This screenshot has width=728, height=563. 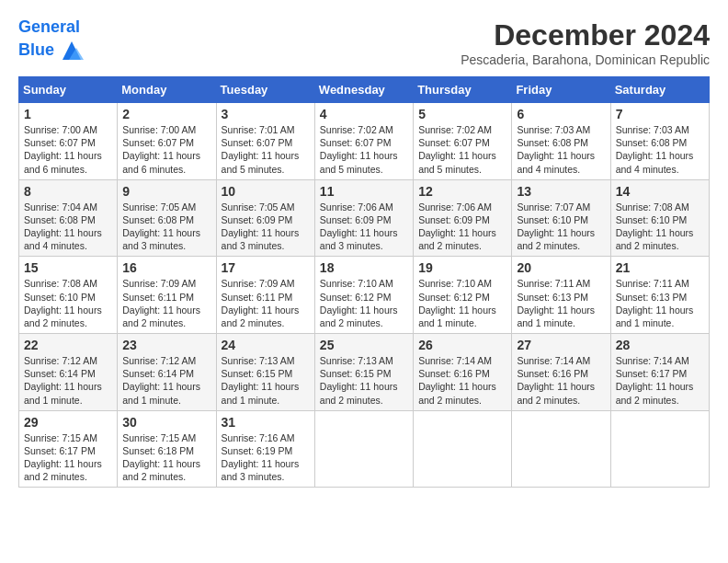 I want to click on calendar-cell: 19Sunrise: 7:10 AMSunset: 6:12 PMDayligh…, so click(x=463, y=295).